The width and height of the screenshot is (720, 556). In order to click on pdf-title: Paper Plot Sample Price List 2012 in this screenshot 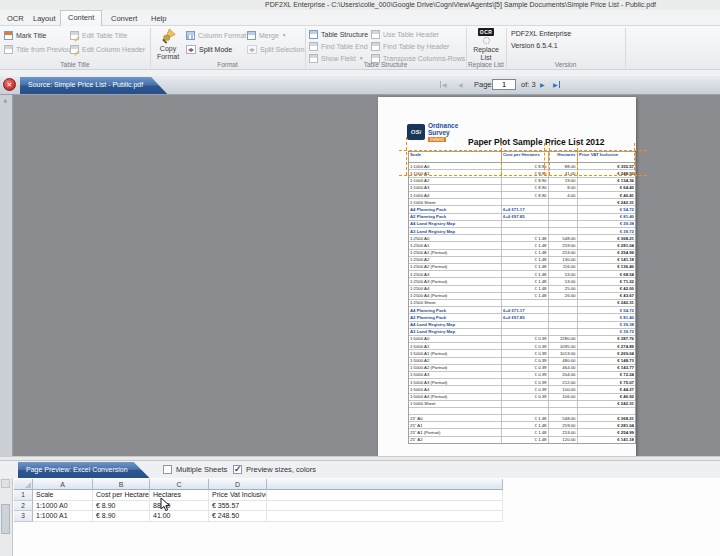, I will do `click(536, 142)`.